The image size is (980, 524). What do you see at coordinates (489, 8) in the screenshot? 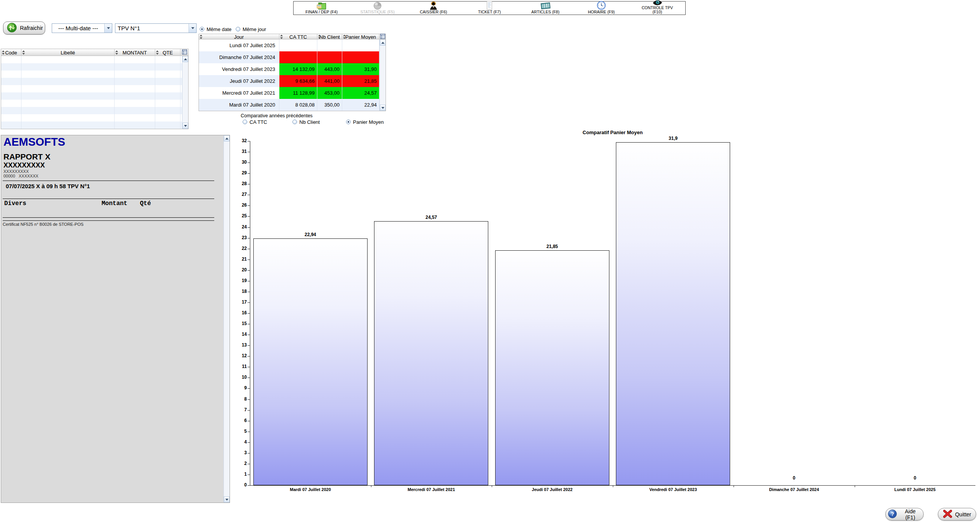
I see `main-toolbar: FINAN / DEP (F4)STATISTIQUE (F5)CAISSIER…` at bounding box center [489, 8].